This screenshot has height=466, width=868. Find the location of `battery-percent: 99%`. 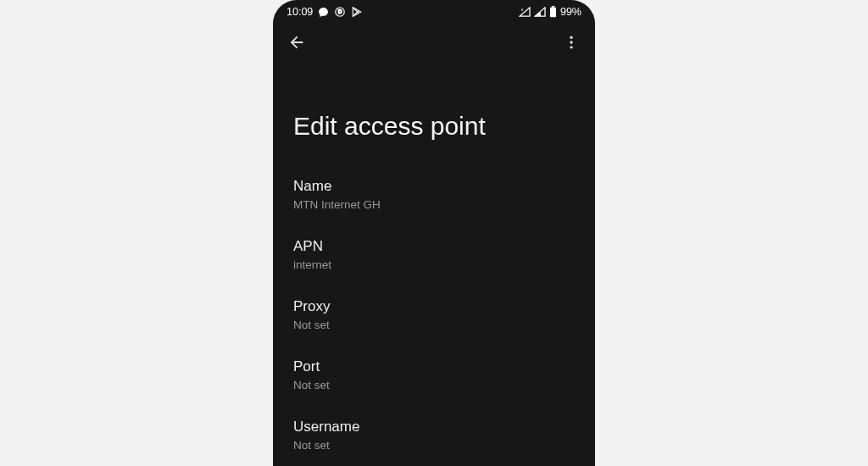

battery-percent: 99% is located at coordinates (571, 12).